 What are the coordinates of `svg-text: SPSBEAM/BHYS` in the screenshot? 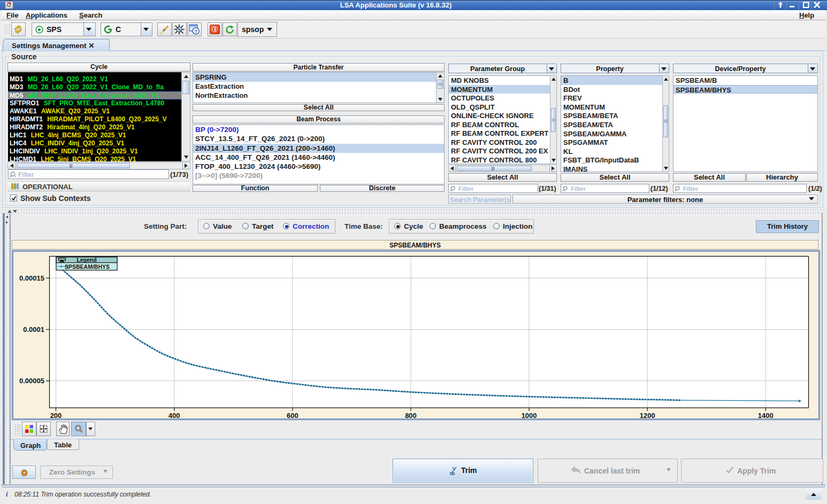 It's located at (87, 267).